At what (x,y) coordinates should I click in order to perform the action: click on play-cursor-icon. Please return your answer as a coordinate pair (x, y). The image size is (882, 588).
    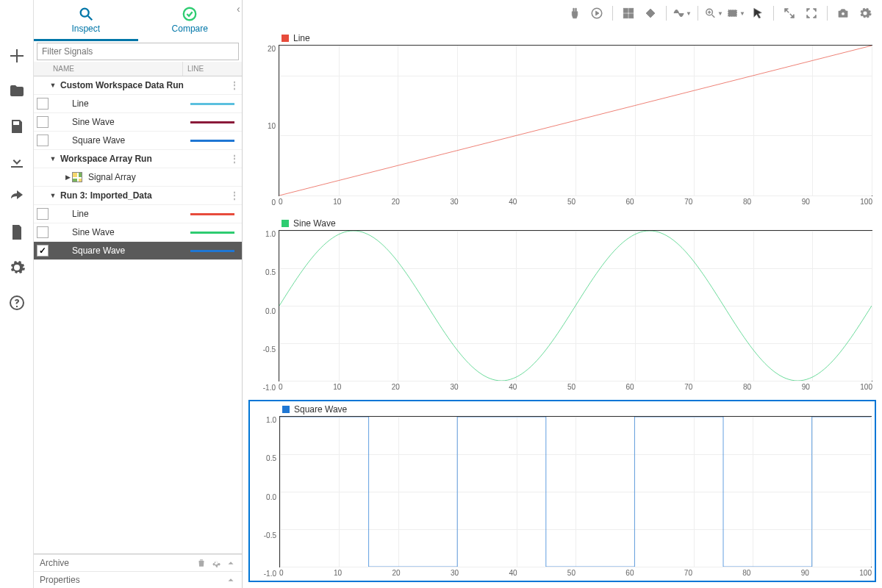
    Looking at the image, I should click on (597, 13).